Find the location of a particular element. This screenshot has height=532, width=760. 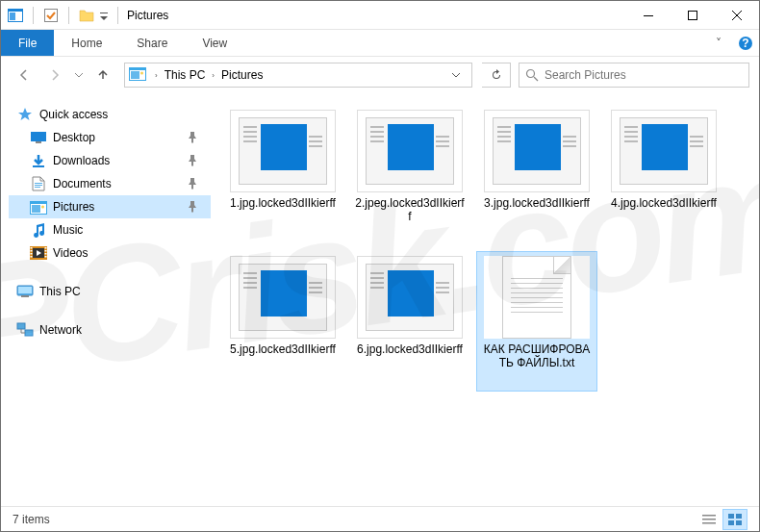

maximize-button is located at coordinates (693, 15).